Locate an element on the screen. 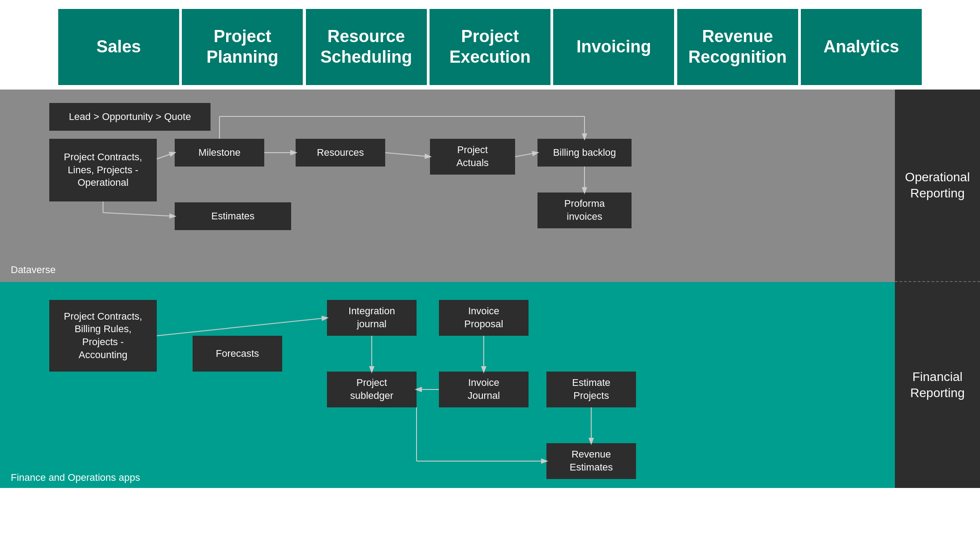 The height and width of the screenshot is (539, 980). lead-label: Lead > Opportunity > Quote is located at coordinates (130, 117).